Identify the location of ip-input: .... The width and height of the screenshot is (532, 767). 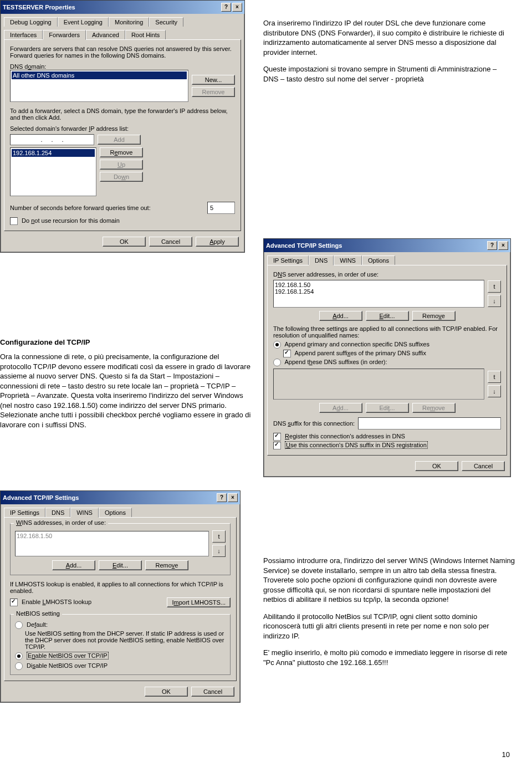
(52, 140).